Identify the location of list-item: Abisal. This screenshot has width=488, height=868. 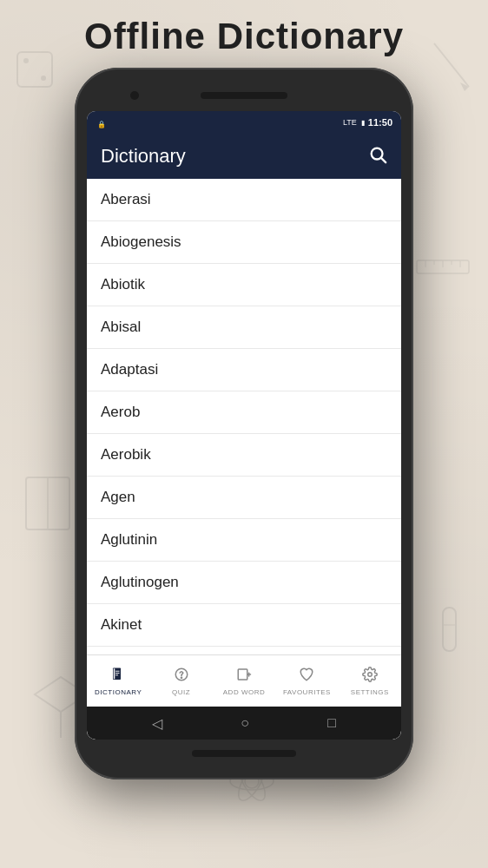
(244, 328).